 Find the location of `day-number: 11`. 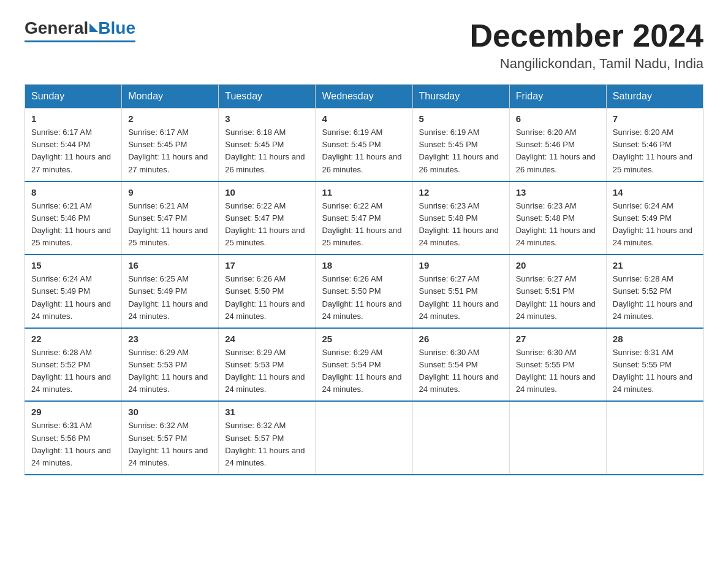

day-number: 11 is located at coordinates (364, 193).